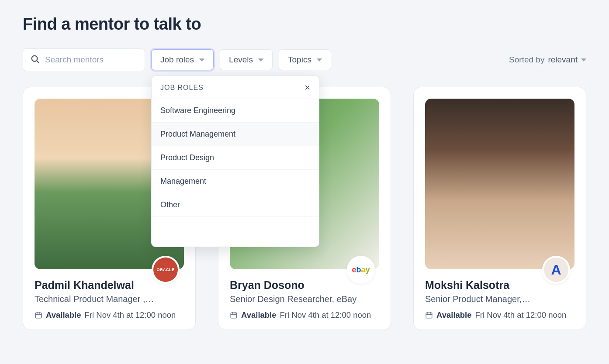 This screenshot has width=609, height=364. What do you see at coordinates (35, 60) in the screenshot?
I see `search-icon` at bounding box center [35, 60].